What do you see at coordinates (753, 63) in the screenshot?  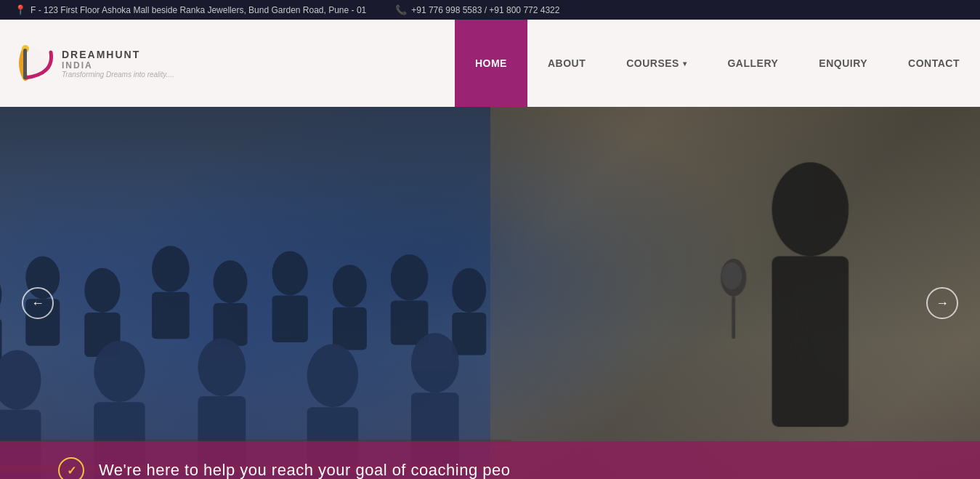 I see `nav-gallery: GALLERY` at bounding box center [753, 63].